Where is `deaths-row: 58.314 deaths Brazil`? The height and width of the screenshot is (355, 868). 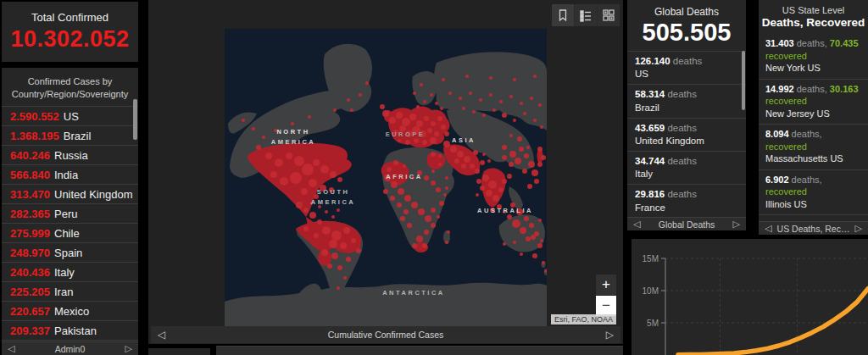
deaths-row: 58.314 deaths Brazil is located at coordinates (687, 102).